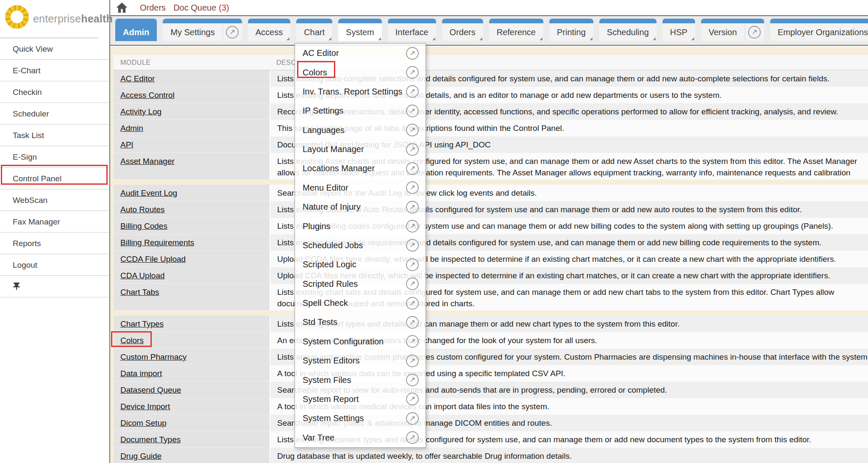 This screenshot has height=463, width=868. Describe the element at coordinates (360, 169) in the screenshot. I see `menu-item-locations-manager: Locations Manager↗` at that location.